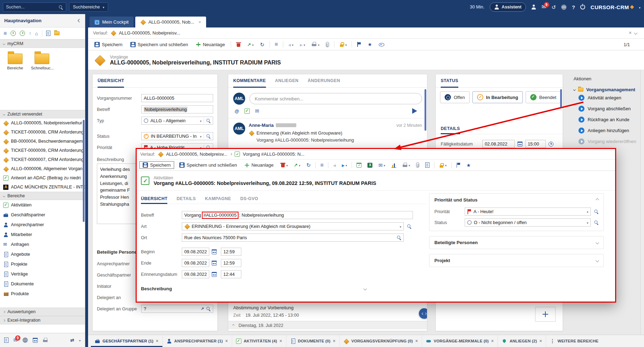  What do you see at coordinates (640, 7) in the screenshot?
I see `topbar-more-chevron` at bounding box center [640, 7].